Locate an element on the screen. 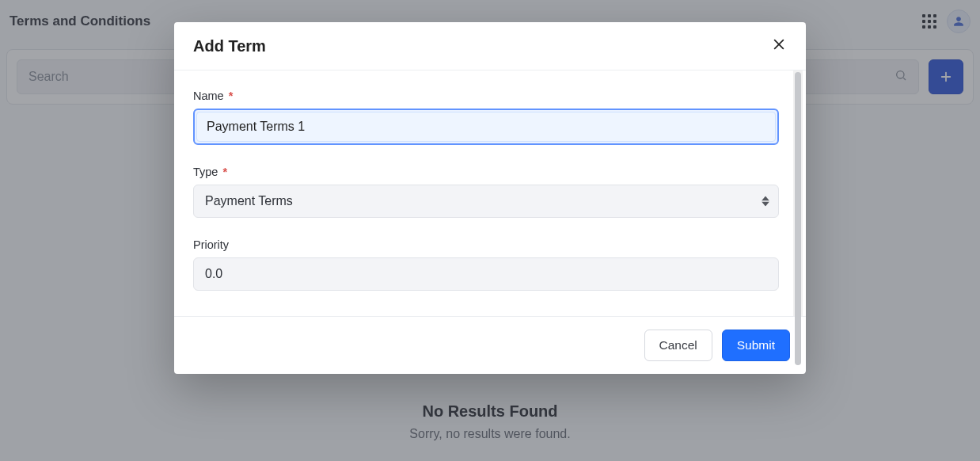  cancel-button: Cancel is located at coordinates (678, 345).